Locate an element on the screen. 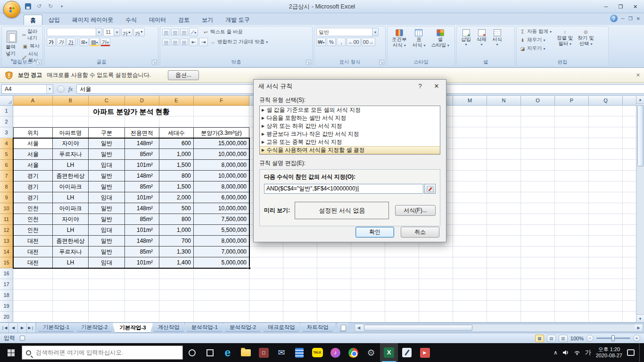 The width and height of the screenshot is (644, 362). cell-F15: 5,000,000 is located at coordinates (222, 263).